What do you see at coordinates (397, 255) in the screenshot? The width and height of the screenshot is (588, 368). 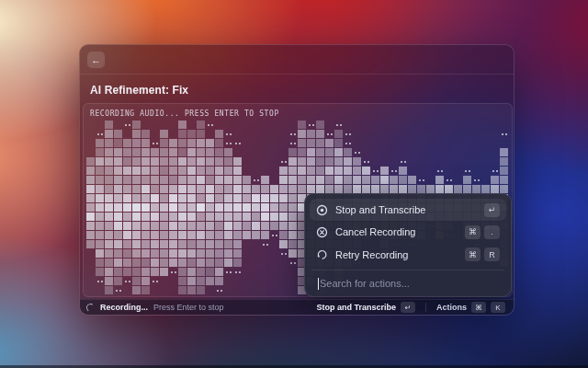 I see `menu-item-label: Retry Recording` at bounding box center [397, 255].